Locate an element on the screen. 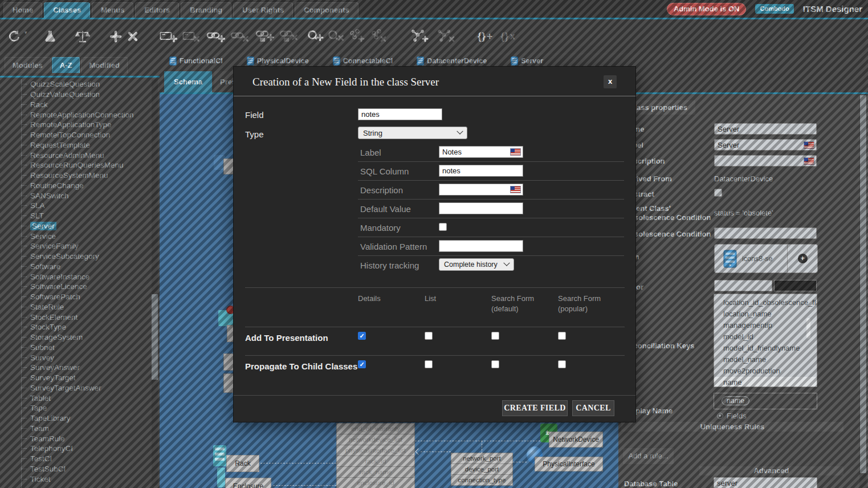 Image resolution: width=868 pixels, height=488 pixels. type-select: String is located at coordinates (413, 133).